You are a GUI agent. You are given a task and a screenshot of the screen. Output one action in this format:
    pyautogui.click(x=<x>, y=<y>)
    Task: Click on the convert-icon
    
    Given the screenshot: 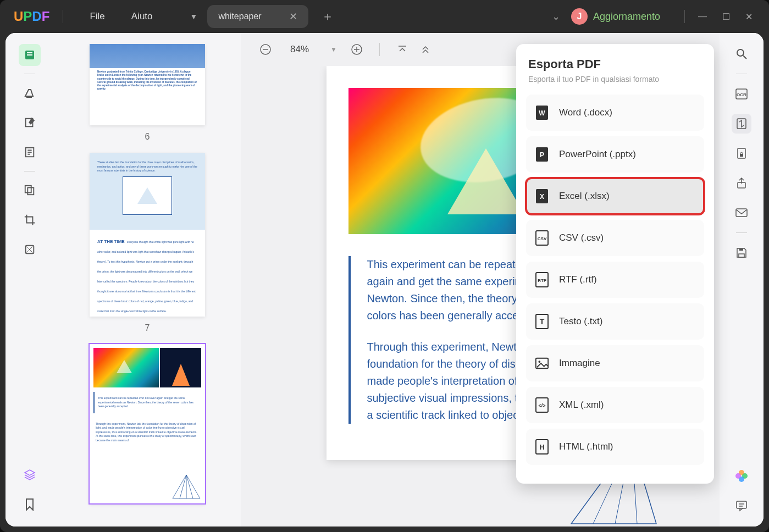 What is the action you would take?
    pyautogui.click(x=742, y=124)
    